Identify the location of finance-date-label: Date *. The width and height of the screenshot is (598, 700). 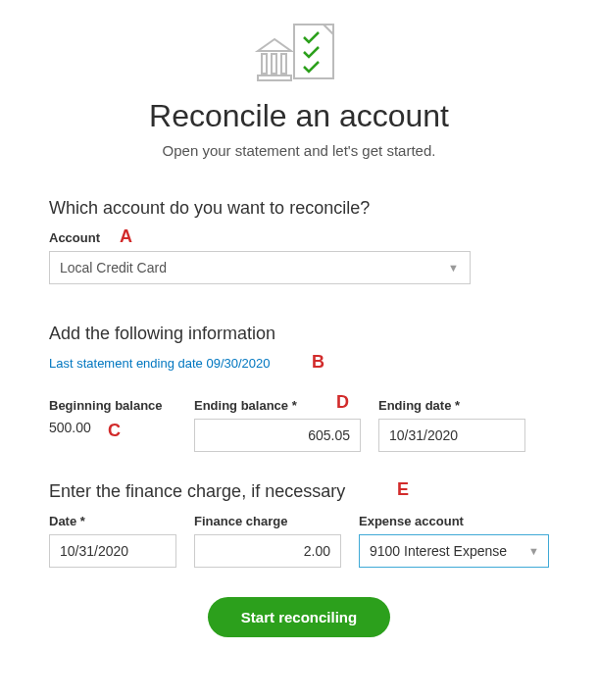
(113, 522).